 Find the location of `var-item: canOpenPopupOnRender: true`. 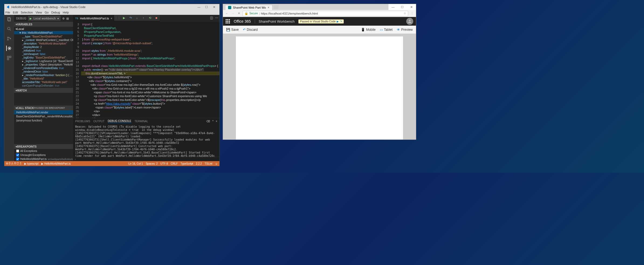

var-item: canOpenPopupOnRender: true is located at coordinates (44, 86).